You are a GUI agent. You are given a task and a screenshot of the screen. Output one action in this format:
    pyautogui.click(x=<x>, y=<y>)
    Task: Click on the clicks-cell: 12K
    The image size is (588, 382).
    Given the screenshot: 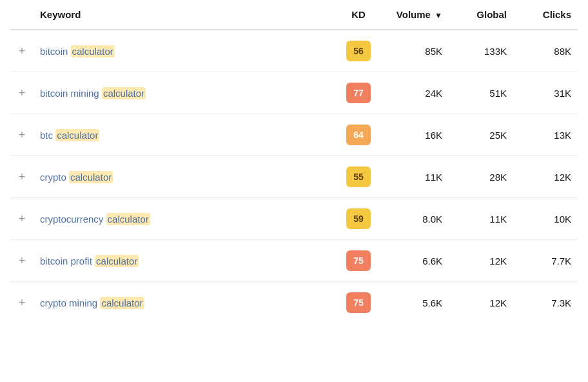 What is the action you would take?
    pyautogui.click(x=545, y=177)
    